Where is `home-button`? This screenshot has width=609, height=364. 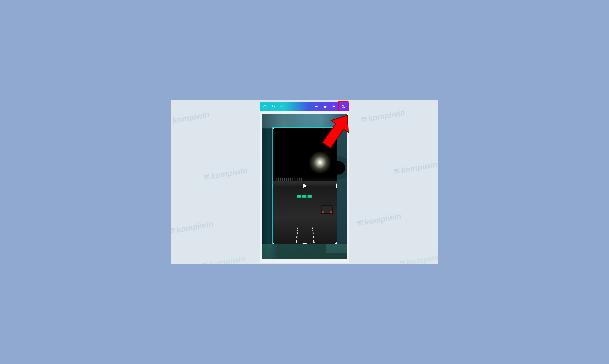 home-button is located at coordinates (265, 106).